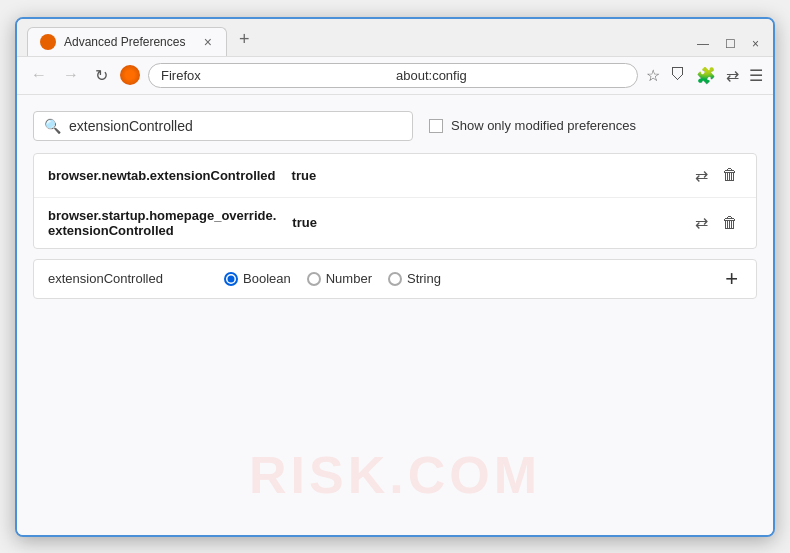  Describe the element at coordinates (510, 76) in the screenshot. I see `address-text: about:config` at that location.